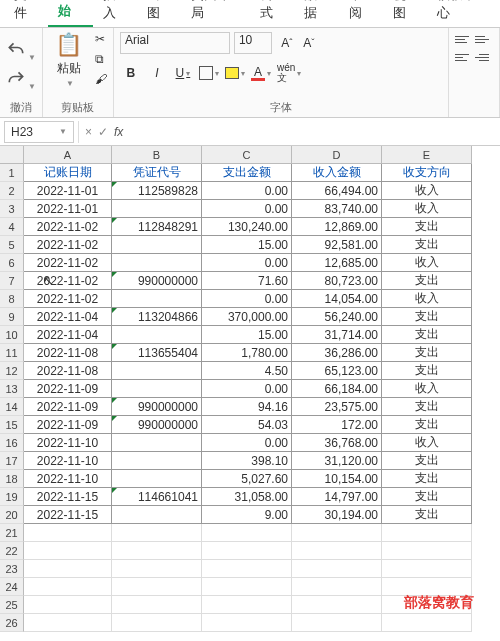  What do you see at coordinates (88, 132) in the screenshot?
I see `cancel-formula-button: ×` at bounding box center [88, 132].